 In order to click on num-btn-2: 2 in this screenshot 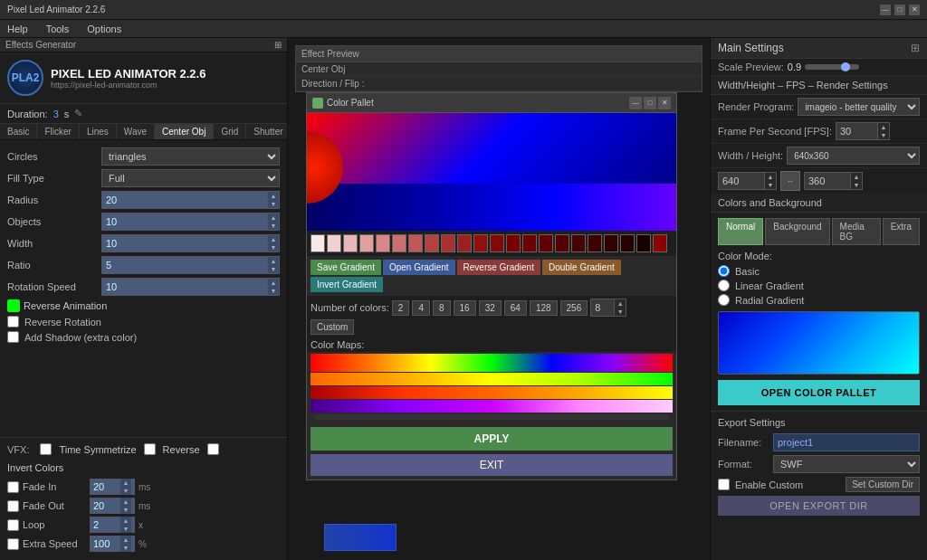, I will do `click(401, 308)`.